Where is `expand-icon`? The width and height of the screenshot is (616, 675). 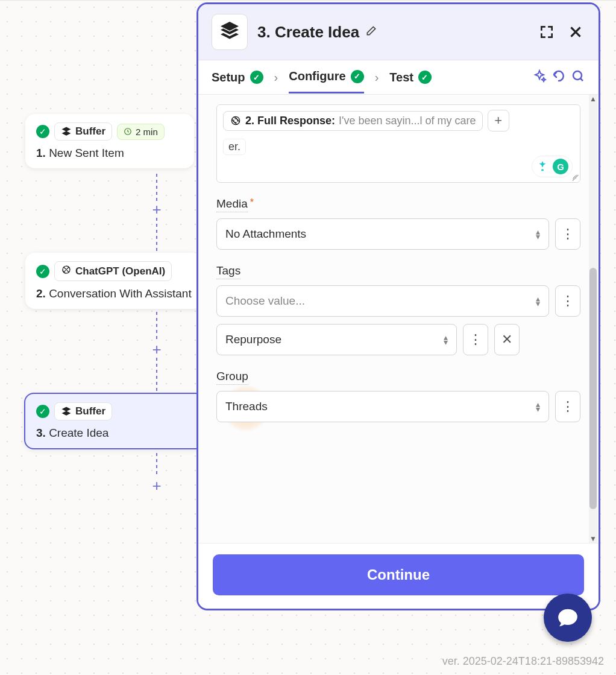 expand-icon is located at coordinates (547, 32).